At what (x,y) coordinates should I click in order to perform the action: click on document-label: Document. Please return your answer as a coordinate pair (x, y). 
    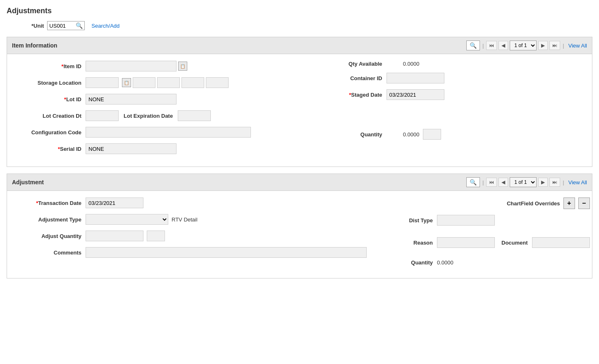
    Looking at the image, I should click on (515, 243).